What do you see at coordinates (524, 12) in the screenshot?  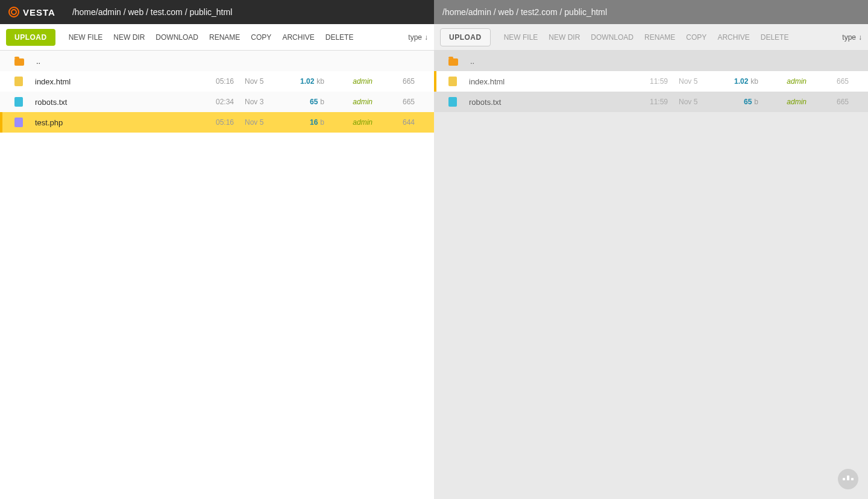 I see `breadcrumb-path-right: /home/admin / web / test2.com / public_h…` at bounding box center [524, 12].